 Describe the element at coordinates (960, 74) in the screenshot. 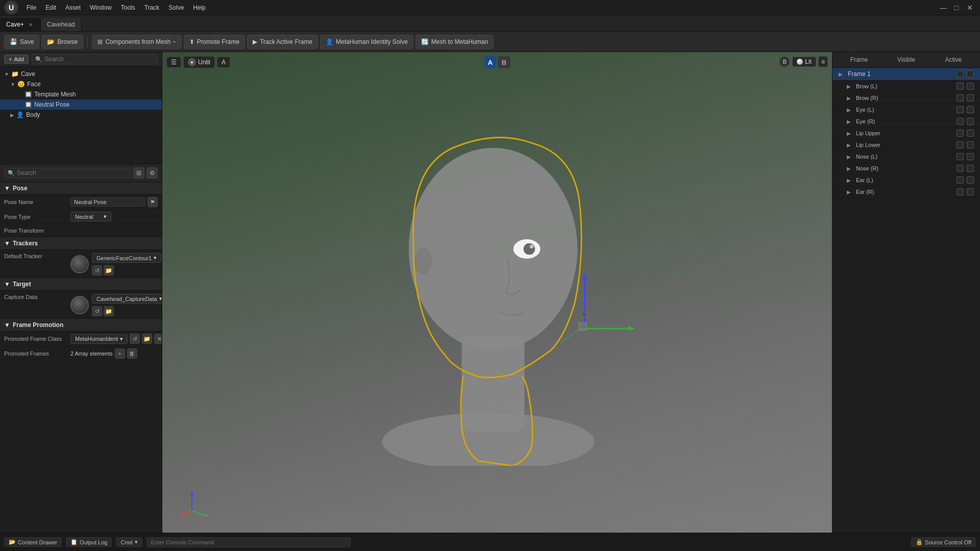

I see `frame-1-visible-check` at that location.